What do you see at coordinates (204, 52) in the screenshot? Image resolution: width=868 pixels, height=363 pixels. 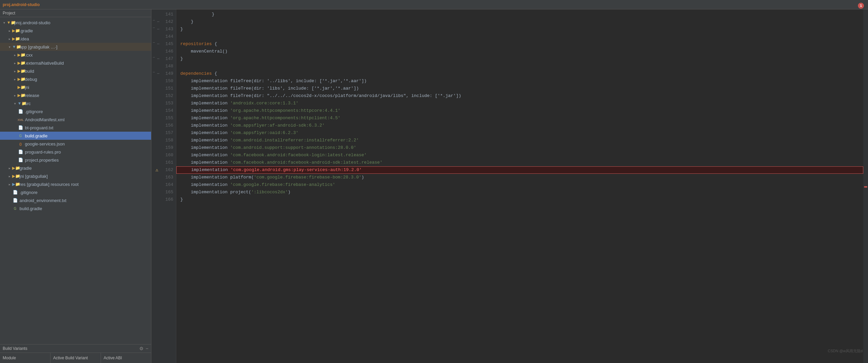 I see `code-segment: mavenCentral()` at bounding box center [204, 52].